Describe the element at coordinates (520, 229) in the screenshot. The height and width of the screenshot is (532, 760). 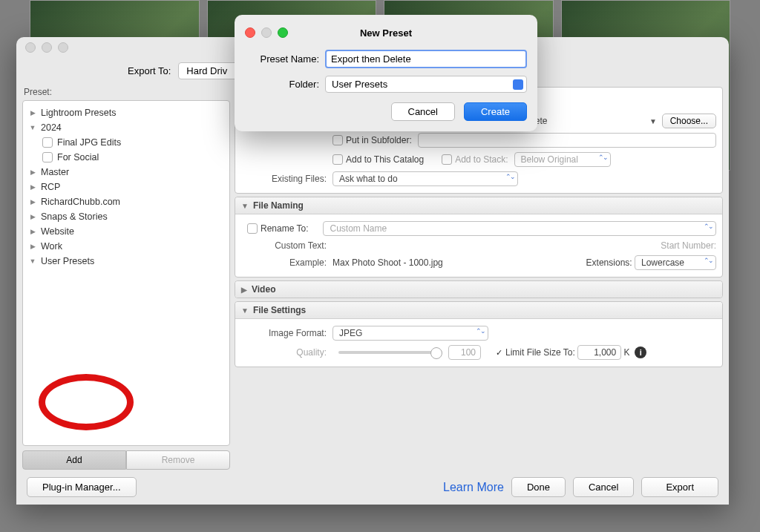
I see `rename-template-select: Custom Name` at that location.